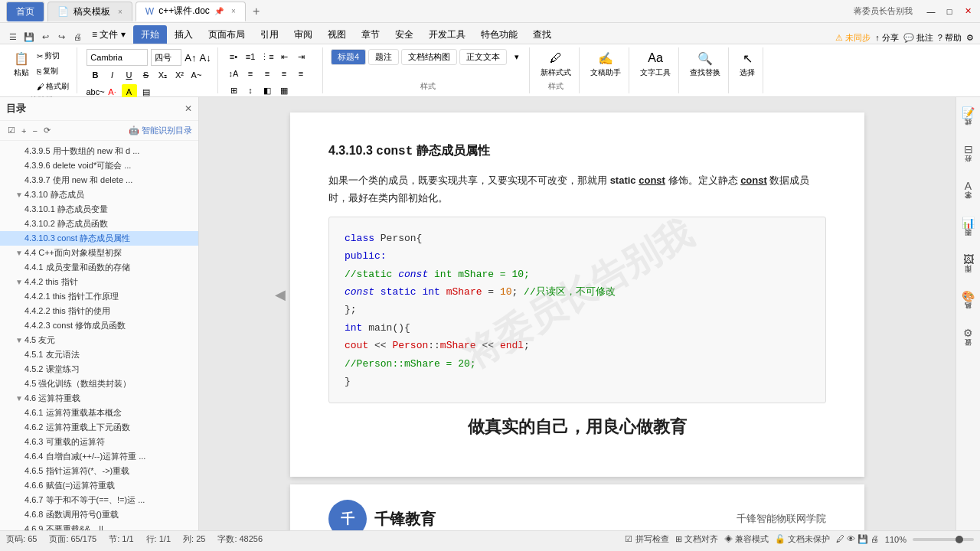 The height and width of the screenshot is (551, 980). What do you see at coordinates (404, 34) in the screenshot?
I see `tab-security: 安全` at bounding box center [404, 34].